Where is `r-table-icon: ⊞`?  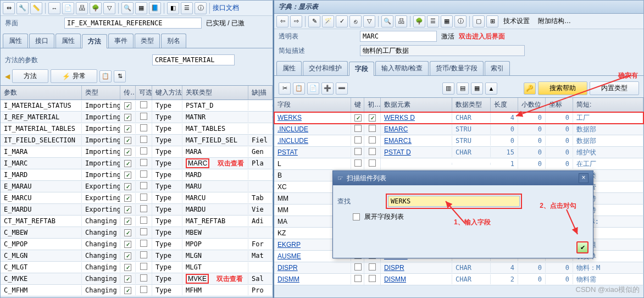 r-table-icon: ⊞ is located at coordinates (492, 21).